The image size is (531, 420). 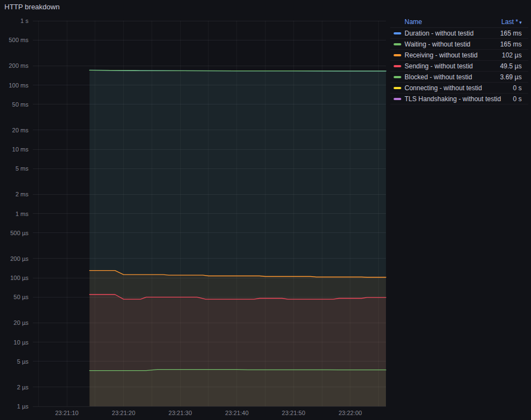 What do you see at coordinates (20, 104) in the screenshot?
I see `y-axis-tick-label: 50 ms` at bounding box center [20, 104].